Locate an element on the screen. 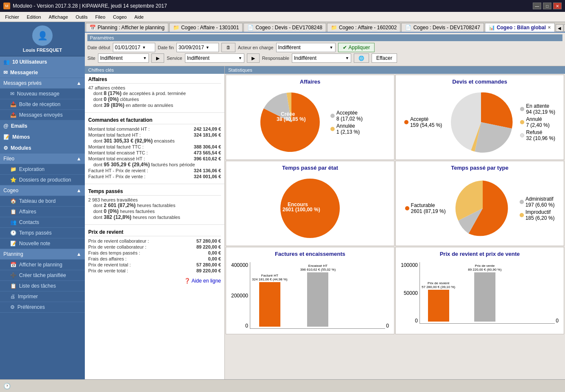 The image size is (565, 392). affaires-section: Affaires 47 affaires créées dont 8 (17%)… is located at coordinates (154, 92).